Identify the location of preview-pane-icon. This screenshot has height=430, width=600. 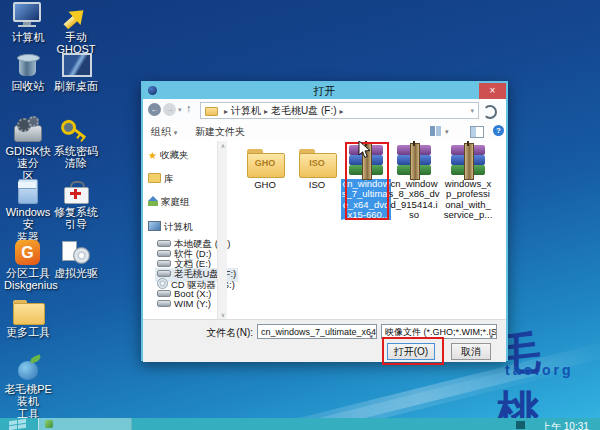
(477, 132).